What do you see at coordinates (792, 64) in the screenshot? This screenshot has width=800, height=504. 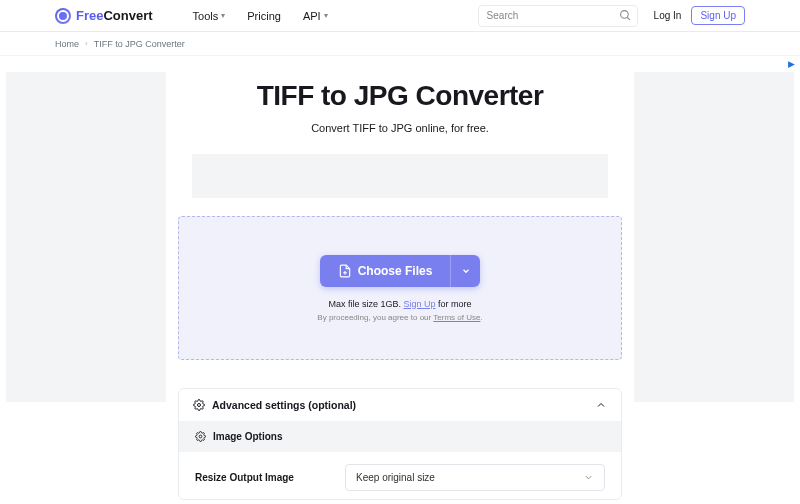 I see `adchoices-badge` at bounding box center [792, 64].